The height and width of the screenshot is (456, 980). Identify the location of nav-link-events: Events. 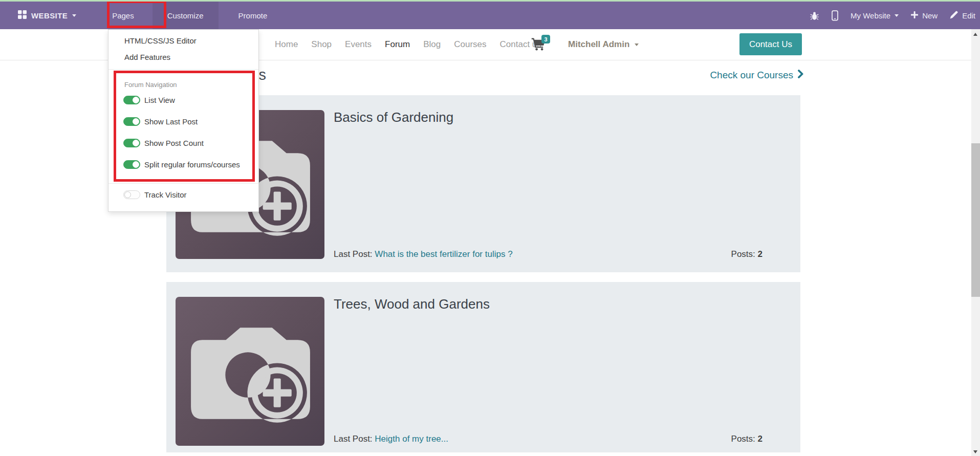
(358, 45).